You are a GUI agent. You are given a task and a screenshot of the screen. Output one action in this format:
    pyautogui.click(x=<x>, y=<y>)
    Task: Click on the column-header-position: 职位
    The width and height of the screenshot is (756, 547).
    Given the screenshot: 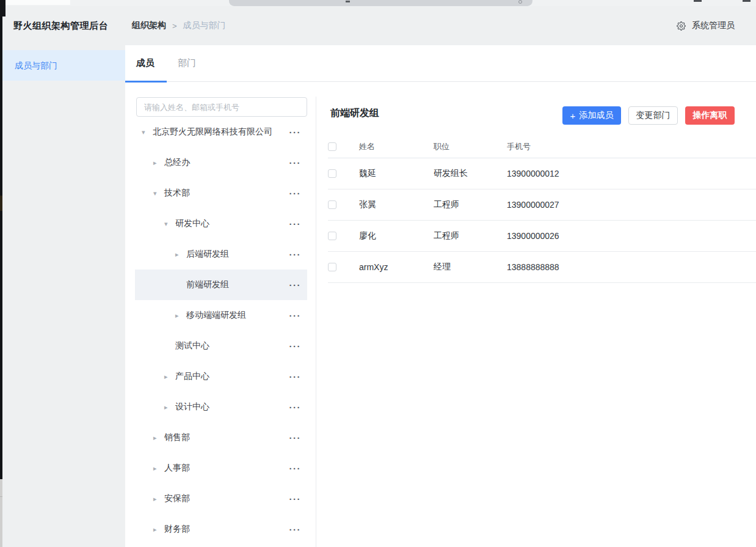 What is the action you would take?
    pyautogui.click(x=470, y=147)
    